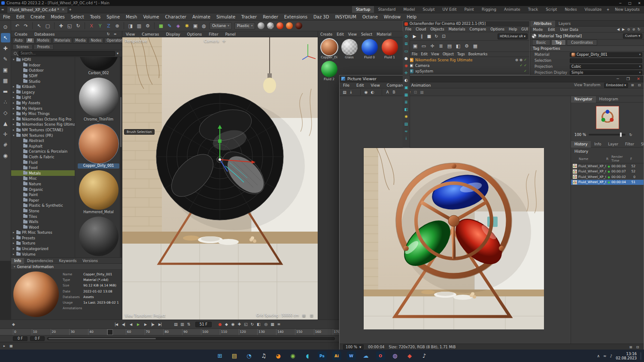 This screenshot has width=644, height=362. Describe the element at coordinates (43, 200) in the screenshot. I see `tree-item: Paper` at that location.